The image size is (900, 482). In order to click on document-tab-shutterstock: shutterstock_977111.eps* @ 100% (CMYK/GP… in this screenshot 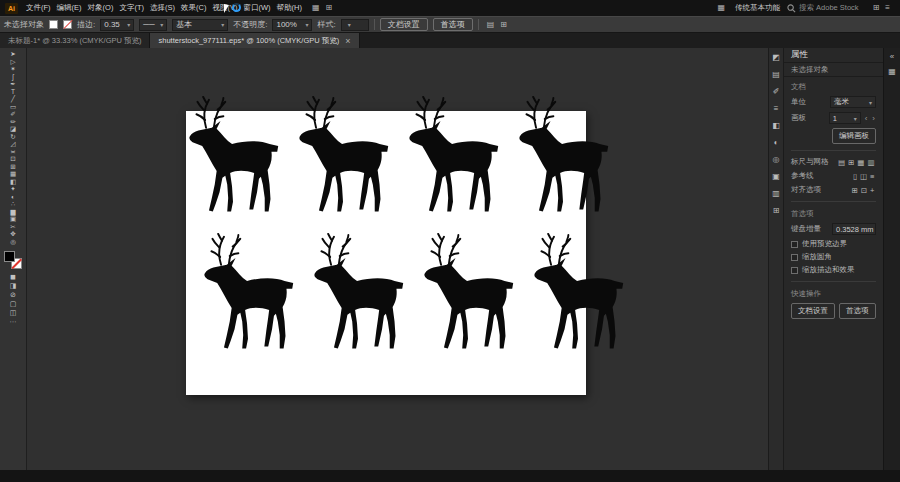, I will do `click(254, 40)`.